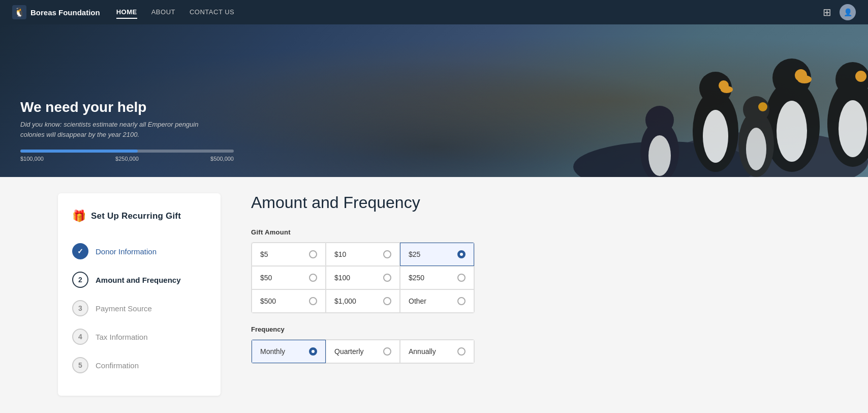  I want to click on amount-250: $250, so click(437, 278).